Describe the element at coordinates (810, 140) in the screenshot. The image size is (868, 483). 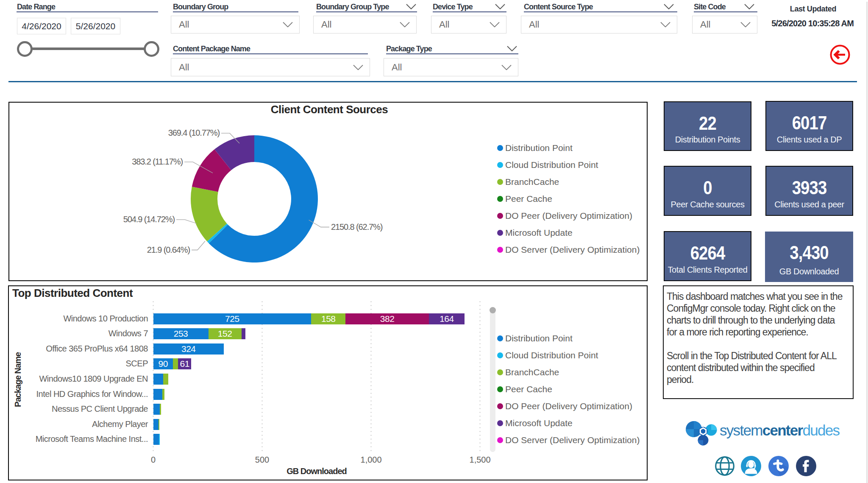
I see `kpi-label: Clients used a DP` at that location.